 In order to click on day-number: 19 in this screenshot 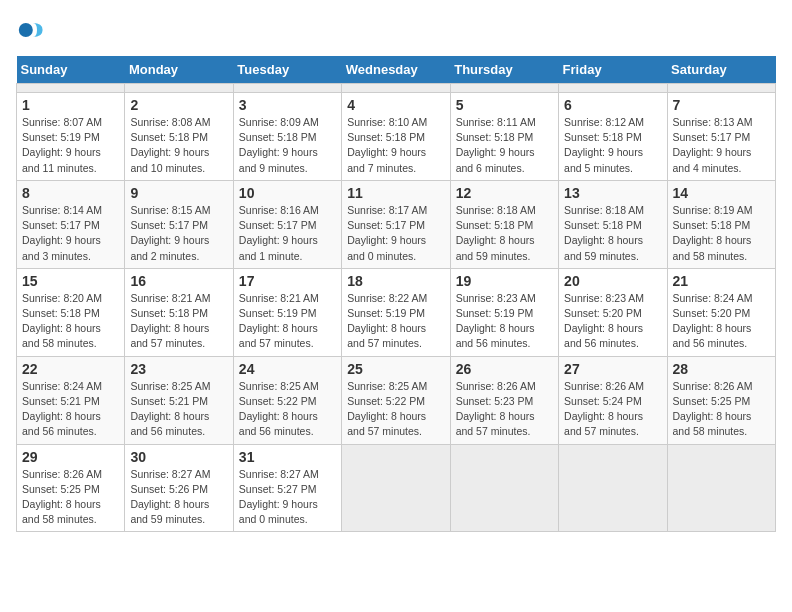, I will do `click(504, 281)`.